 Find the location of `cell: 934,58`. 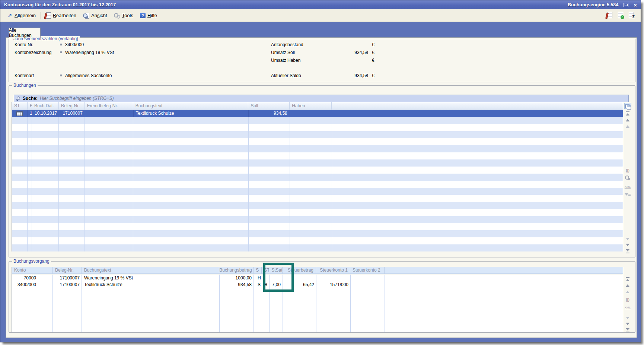

cell: 934,58 is located at coordinates (270, 113).